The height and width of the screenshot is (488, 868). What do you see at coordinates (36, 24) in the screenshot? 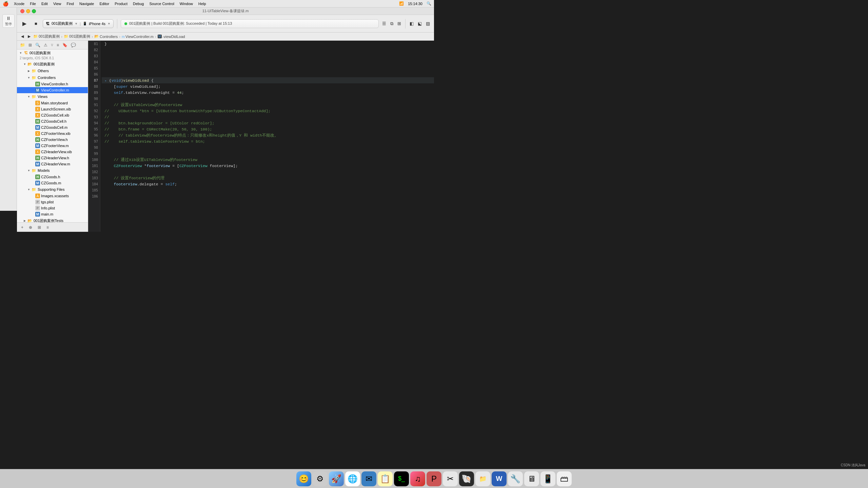
I see `stop-button: ■` at bounding box center [36, 24].